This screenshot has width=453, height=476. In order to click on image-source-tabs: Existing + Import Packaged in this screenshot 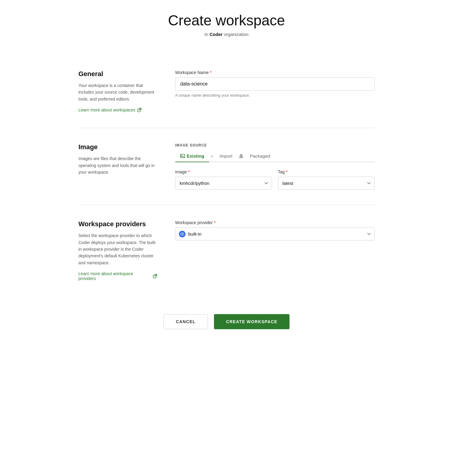, I will do `click(275, 156)`.